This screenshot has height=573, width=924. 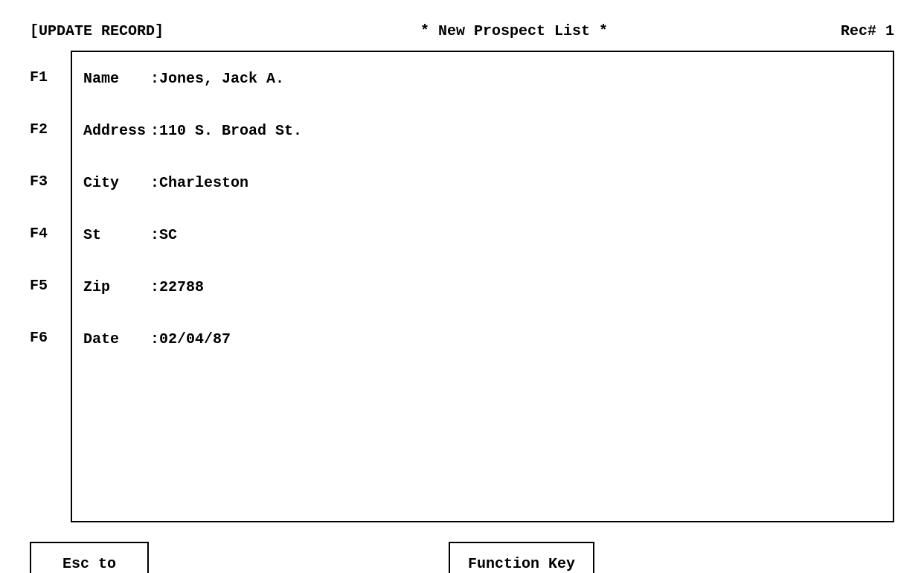 What do you see at coordinates (462, 548) in the screenshot?
I see `bottom-area: Esc to Exit Function Key to update` at bounding box center [462, 548].